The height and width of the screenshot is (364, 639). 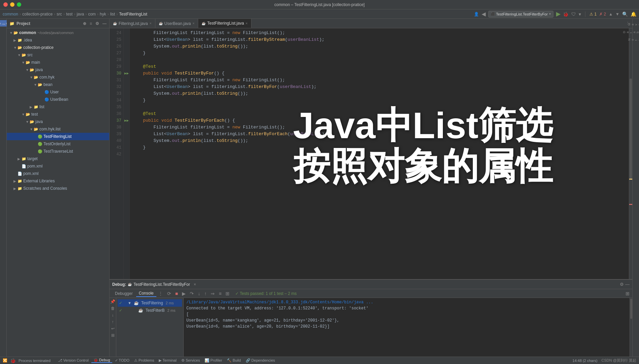 I want to click on database-tab: Database, so click(x=630, y=32).